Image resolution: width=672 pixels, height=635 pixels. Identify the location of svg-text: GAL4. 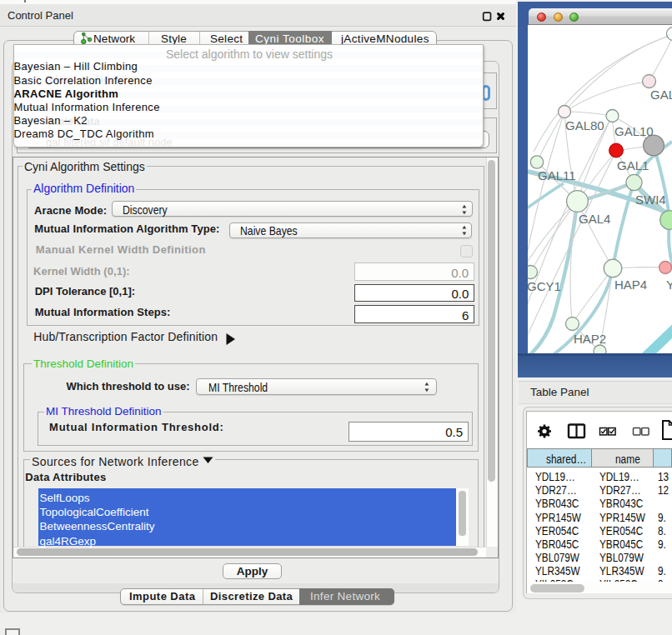
(594, 218).